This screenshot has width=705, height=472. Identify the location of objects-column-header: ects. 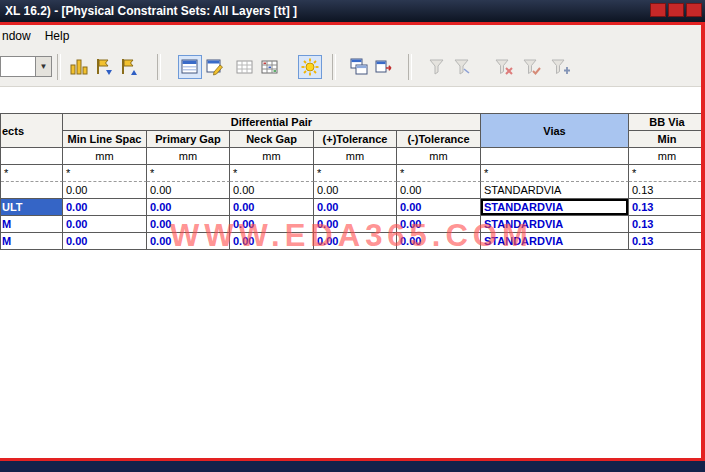
(32, 131).